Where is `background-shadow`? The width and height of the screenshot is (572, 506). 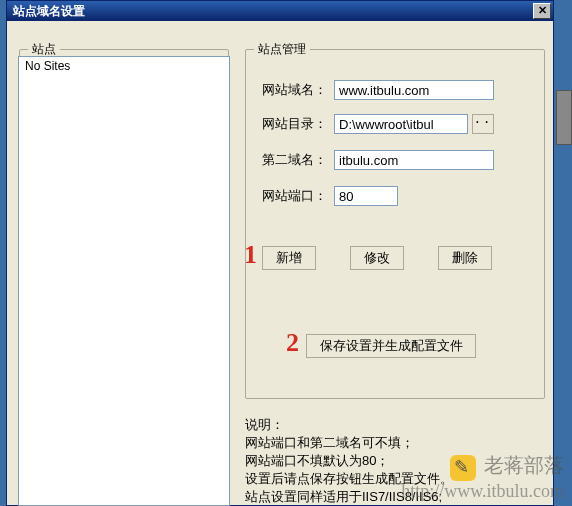 background-shadow is located at coordinates (564, 118).